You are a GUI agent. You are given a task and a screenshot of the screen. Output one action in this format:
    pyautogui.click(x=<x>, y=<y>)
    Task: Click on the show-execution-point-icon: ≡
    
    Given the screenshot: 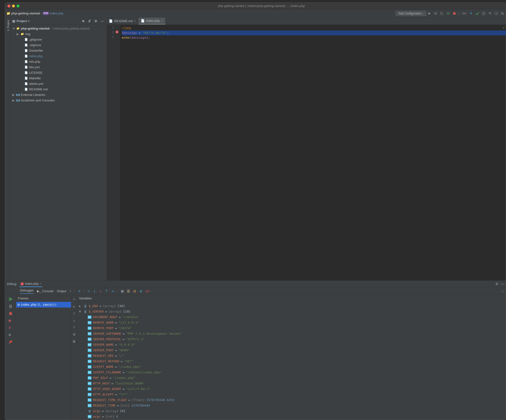 What is the action you would take?
    pyautogui.click(x=79, y=291)
    